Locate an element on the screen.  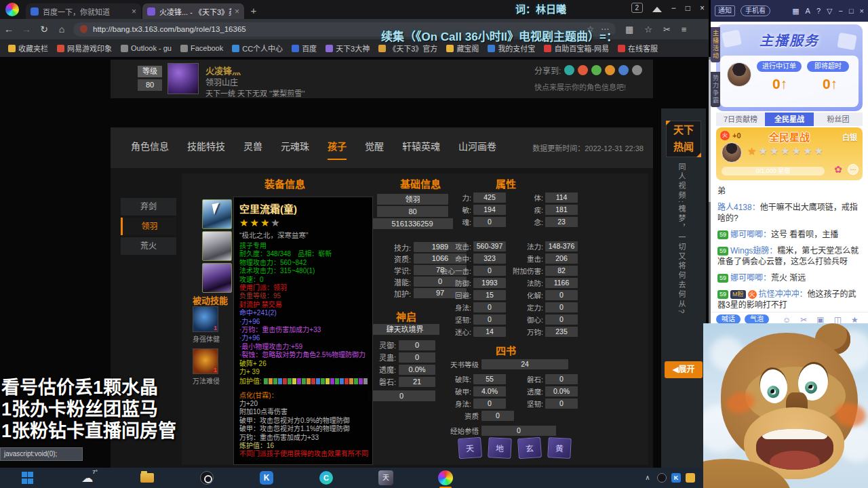
hot-news-title: 天下热闻 is located at coordinates (684, 139).